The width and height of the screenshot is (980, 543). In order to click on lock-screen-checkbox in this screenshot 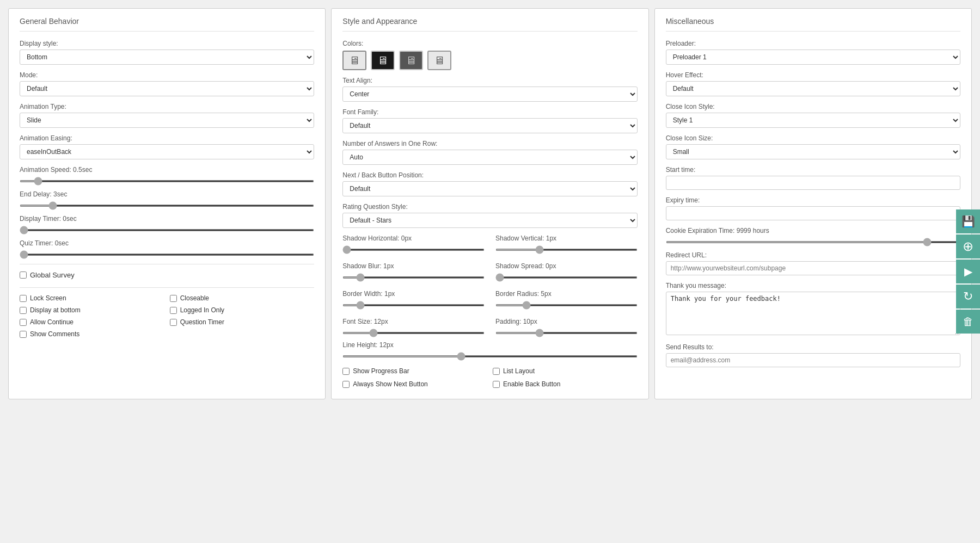, I will do `click(23, 298)`.